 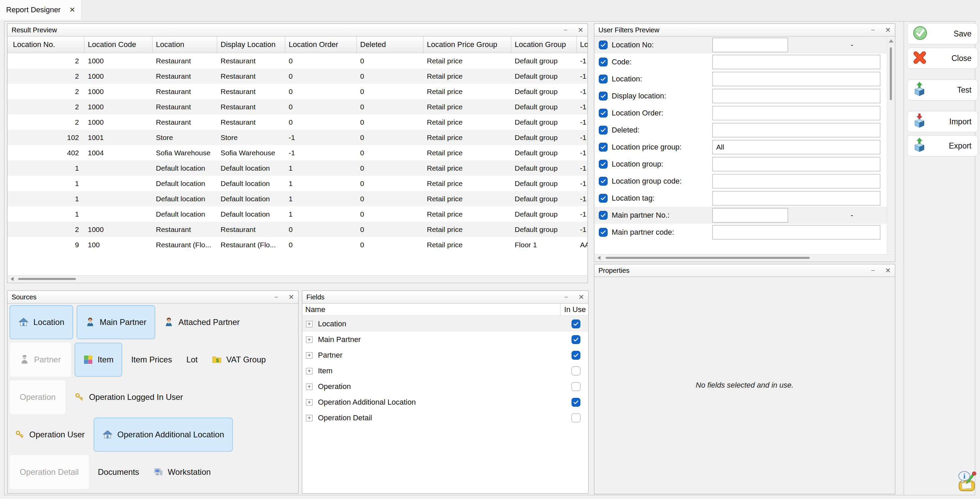 I want to click on field-row-operation-detail: +Operation Detail, so click(x=445, y=418).